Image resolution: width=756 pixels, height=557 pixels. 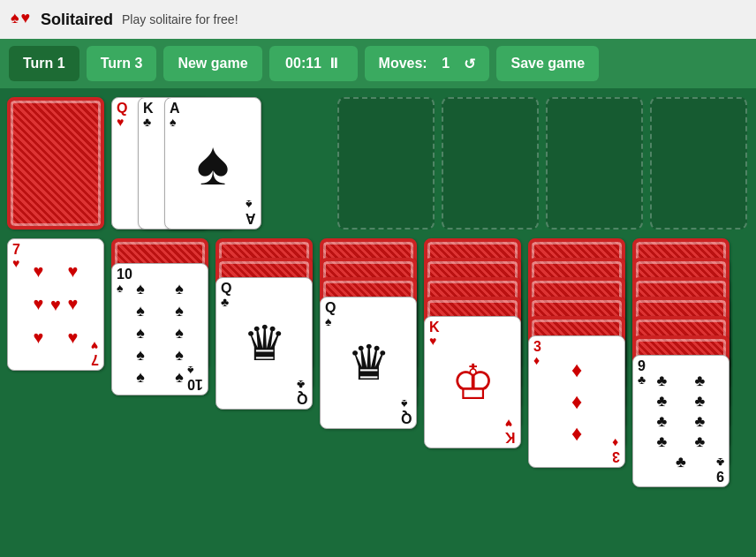 What do you see at coordinates (160, 329) in the screenshot?
I see `tableau-card-1-0: 10 ♠ ♠ ♠ ♠ ♠ ♠ ♠ ♠ ♠ ♠ ♠ 10 ♠` at bounding box center [160, 329].